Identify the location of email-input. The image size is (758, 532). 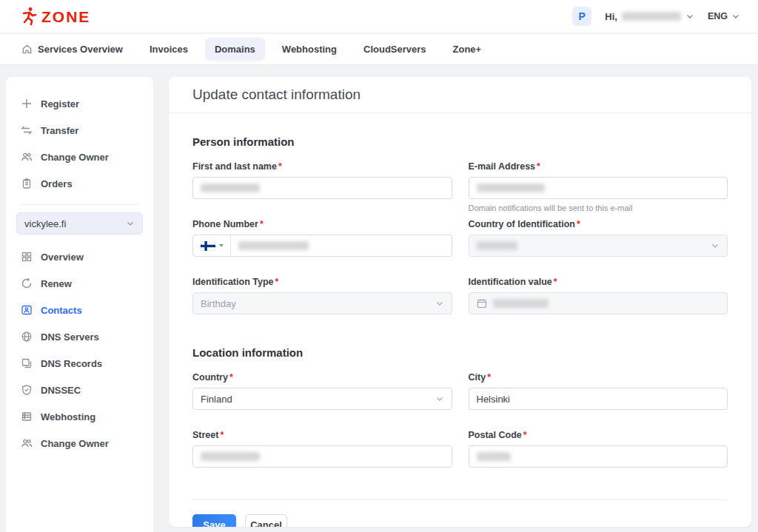
(598, 188).